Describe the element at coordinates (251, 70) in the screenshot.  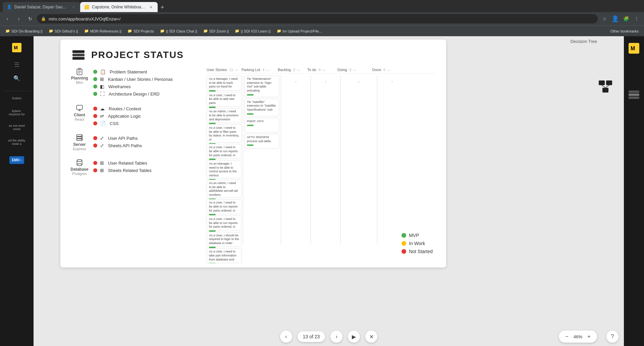
I see `col-pl-label: Parking Lot` at that location.